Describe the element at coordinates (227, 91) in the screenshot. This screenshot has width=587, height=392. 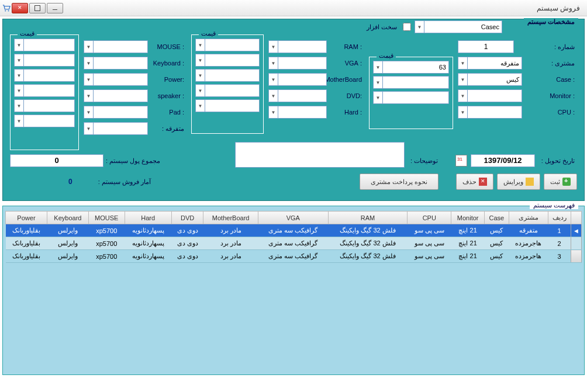
I see `price-dvd-combo` at that location.